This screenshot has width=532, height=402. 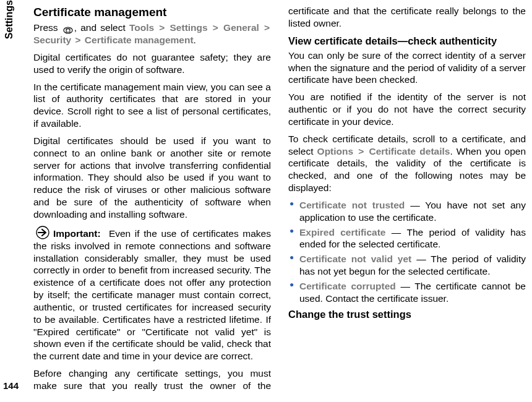 What do you see at coordinates (407, 163) in the screenshot?
I see `paragraph-check-details: To check certificate details, scroll to …` at bounding box center [407, 163].